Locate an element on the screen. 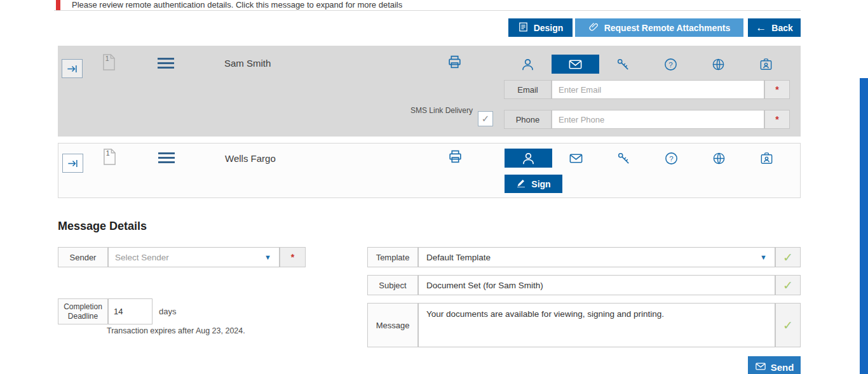  sms-link-delivery-checkbox: ✓ is located at coordinates (485, 119).